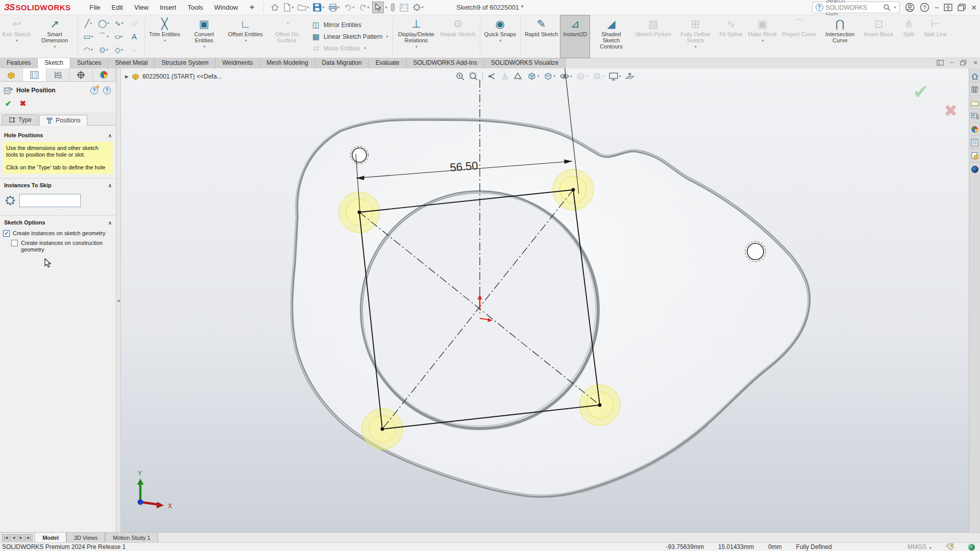  What do you see at coordinates (974, 8) in the screenshot?
I see `close-button: ✕` at bounding box center [974, 8].